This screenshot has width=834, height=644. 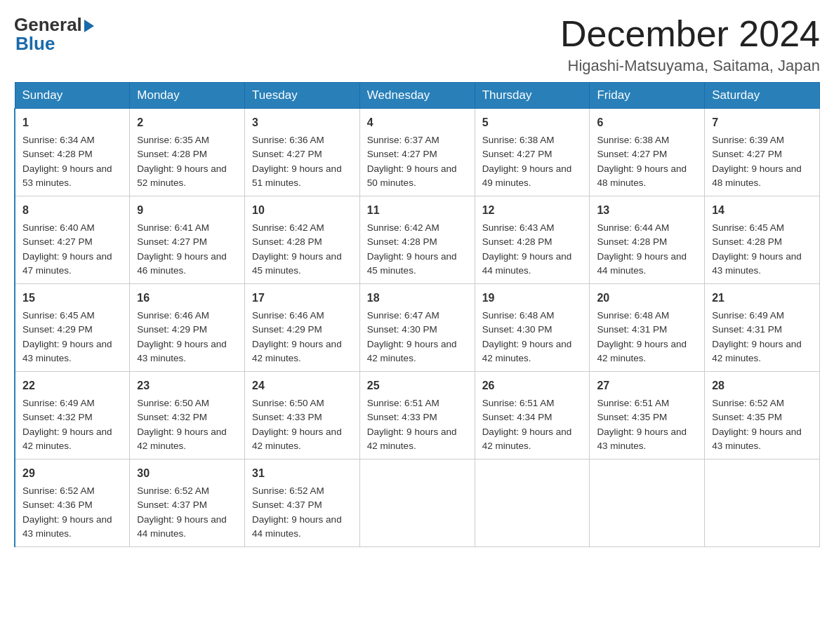 I want to click on day-number: 29, so click(x=72, y=474).